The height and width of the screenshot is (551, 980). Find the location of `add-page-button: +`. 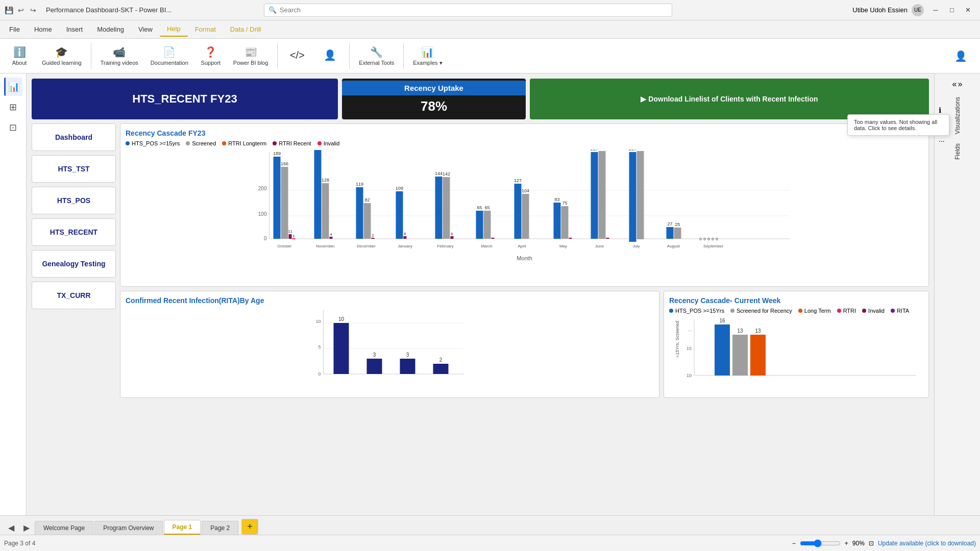

add-page-button: + is located at coordinates (250, 527).